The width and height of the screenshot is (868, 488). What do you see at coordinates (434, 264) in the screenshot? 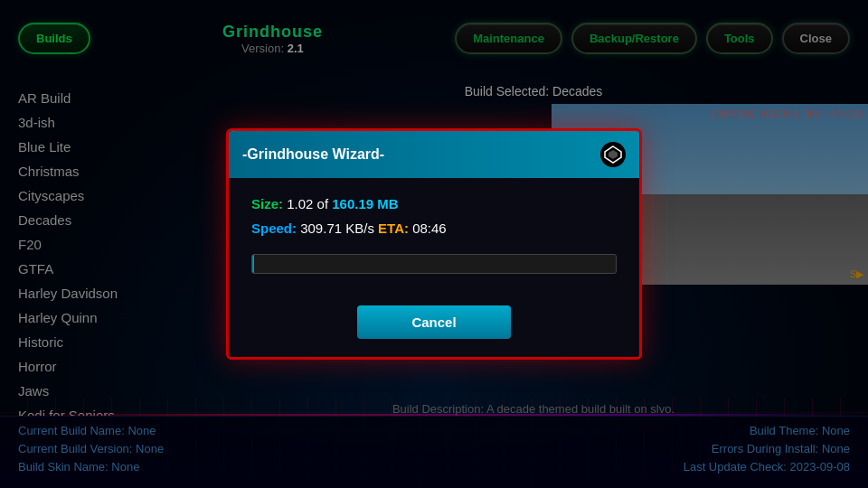
I see `progress-container` at bounding box center [434, 264].